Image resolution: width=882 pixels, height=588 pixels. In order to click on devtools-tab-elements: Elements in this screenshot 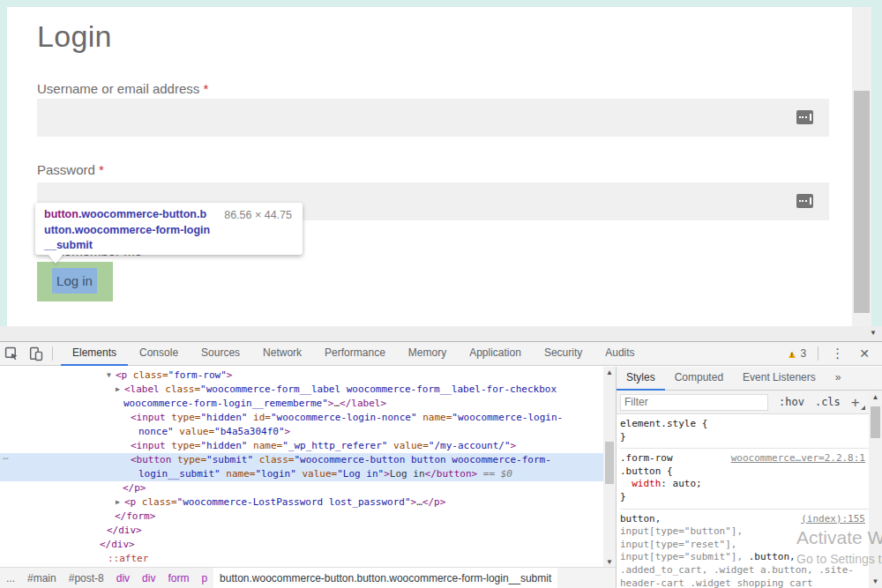, I will do `click(94, 354)`.